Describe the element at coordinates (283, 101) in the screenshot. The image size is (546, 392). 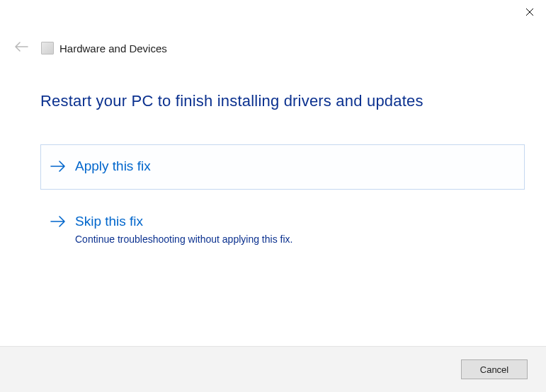
I see `page-heading: Restart your PC to finish installing dri…` at that location.